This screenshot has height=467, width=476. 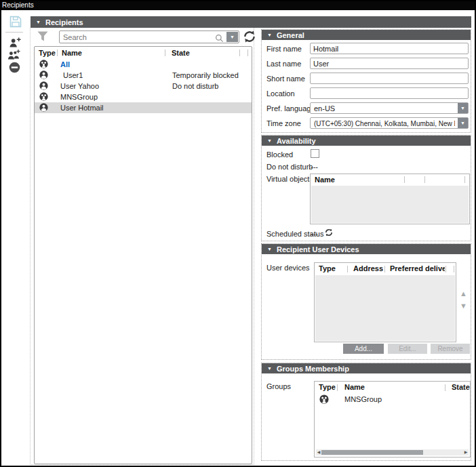 I want to click on add-group-button, so click(x=14, y=56).